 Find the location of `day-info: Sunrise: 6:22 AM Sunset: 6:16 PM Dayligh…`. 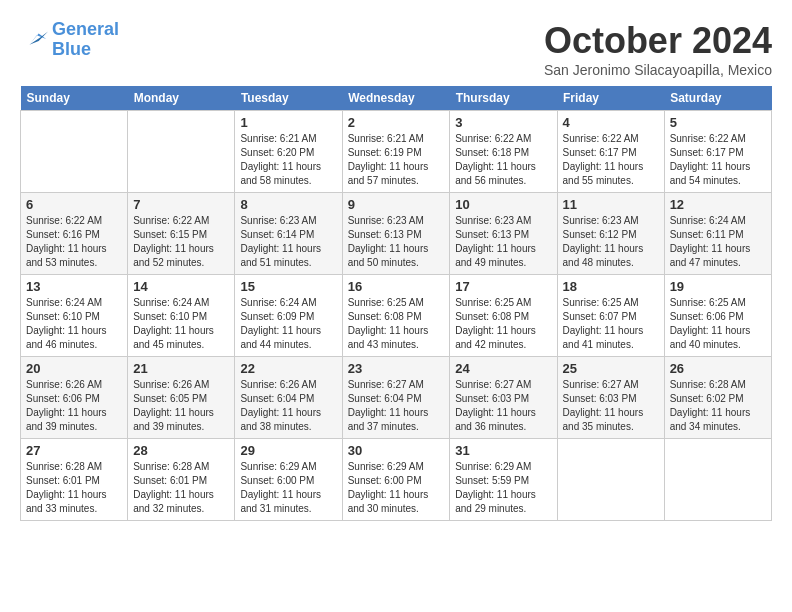

day-info: Sunrise: 6:22 AM Sunset: 6:16 PM Dayligh… is located at coordinates (74, 242).